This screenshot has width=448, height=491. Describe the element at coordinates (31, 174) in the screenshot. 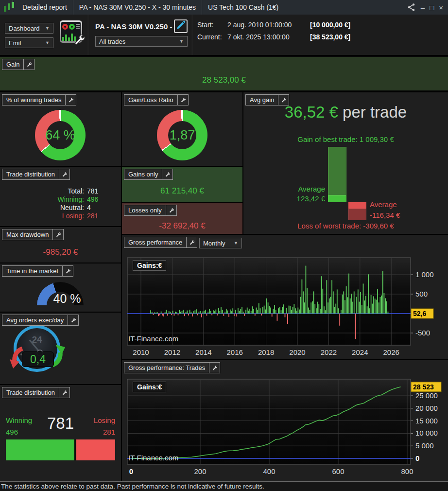

I see `trade-distribution-title: Trade distribution` at that location.